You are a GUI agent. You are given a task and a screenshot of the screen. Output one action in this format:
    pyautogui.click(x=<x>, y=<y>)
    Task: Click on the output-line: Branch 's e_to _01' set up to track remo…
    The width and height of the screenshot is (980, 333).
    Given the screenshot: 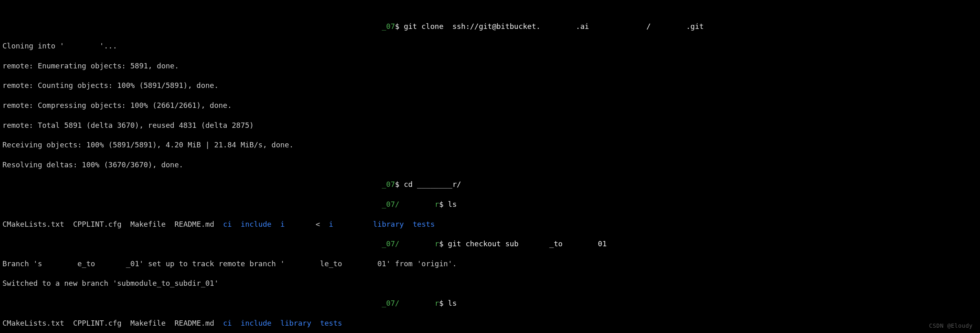 What is the action you would take?
    pyautogui.click(x=490, y=264)
    